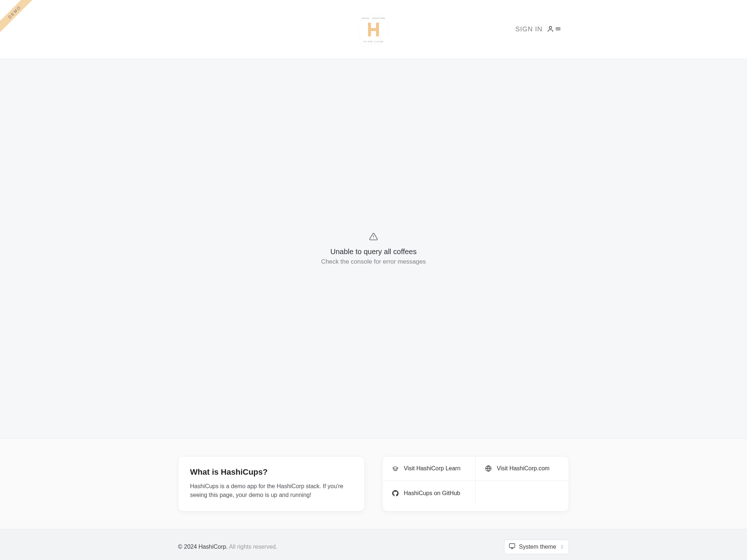  What do you see at coordinates (429, 469) in the screenshot?
I see `link-hashicorp-learn: Visit HashiCorp Learn` at bounding box center [429, 469].